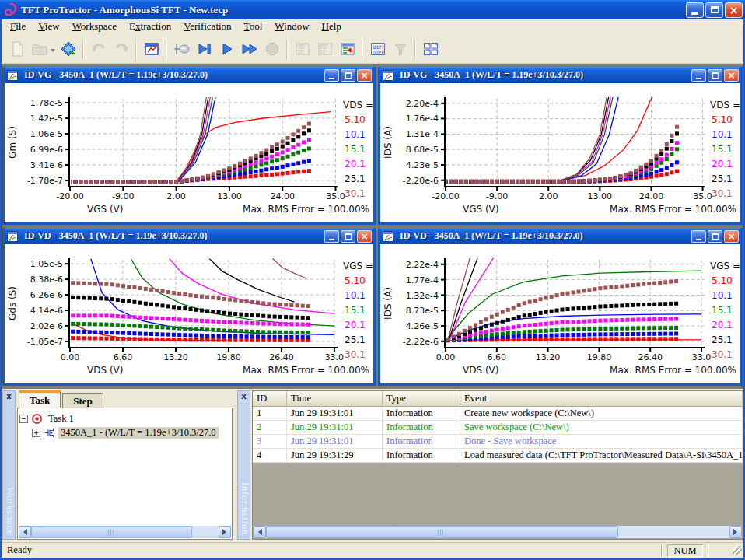 Image resolution: width=745 pixels, height=560 pixels. Describe the element at coordinates (70, 358) in the screenshot. I see `svg-text: 0.00` at that location.